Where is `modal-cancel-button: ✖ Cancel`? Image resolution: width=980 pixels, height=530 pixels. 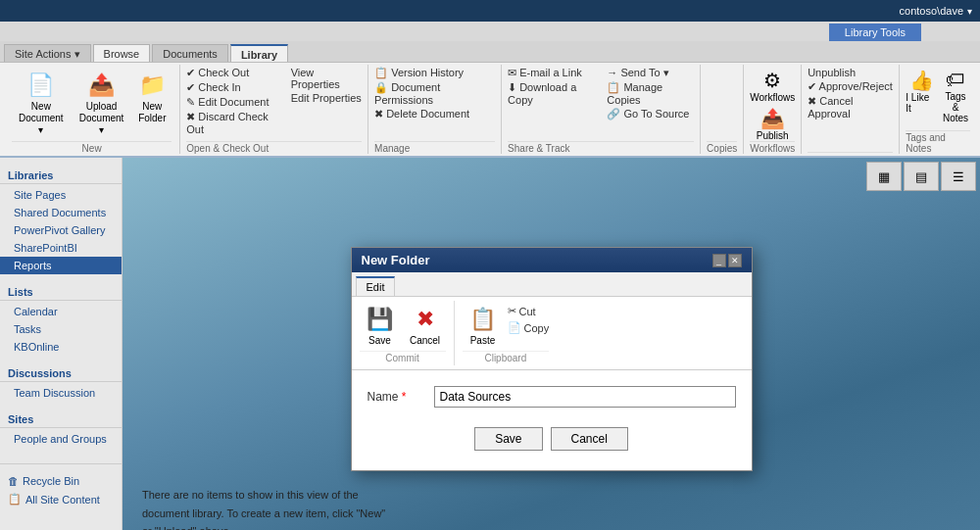 modal-cancel-button: ✖ Cancel is located at coordinates (425, 325).